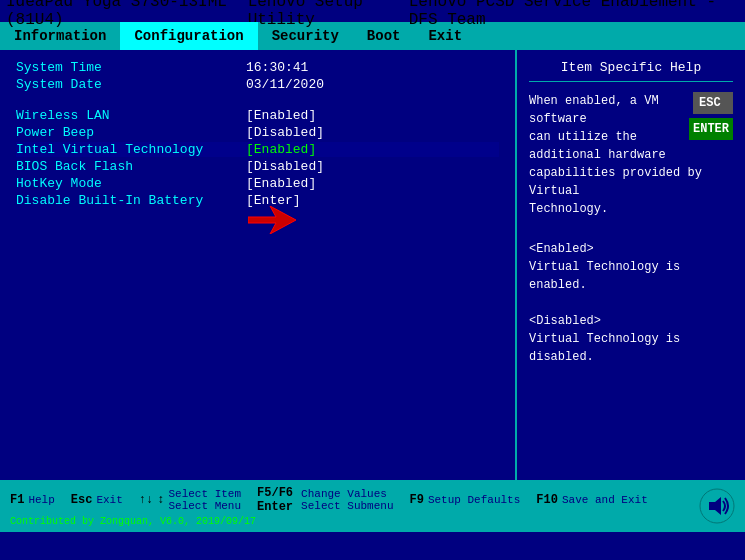 The image size is (745, 560). What do you see at coordinates (131, 150) in the screenshot?
I see `intel-vt-label: Intel Virtual Technology` at bounding box center [131, 150].